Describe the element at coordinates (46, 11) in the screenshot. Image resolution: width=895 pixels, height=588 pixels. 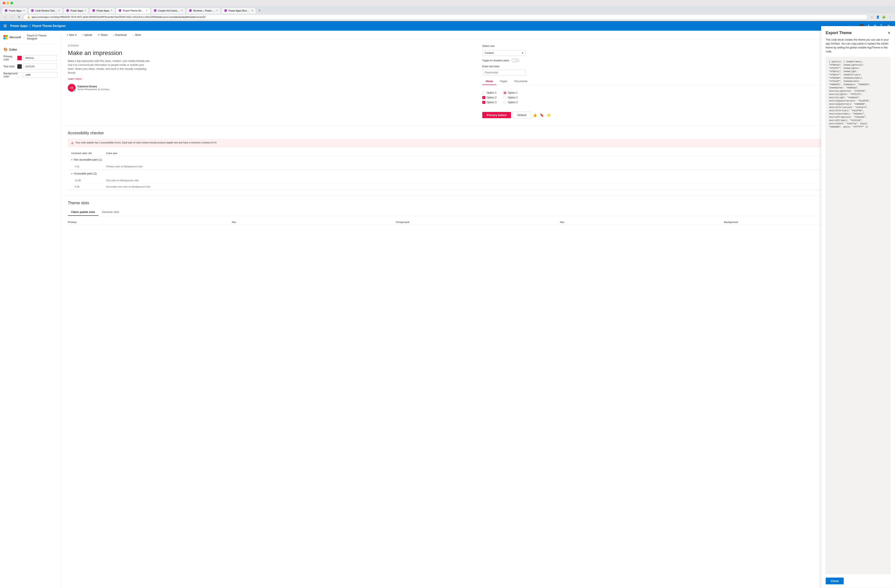
I see `browser-tab-2: 🟣 Code Review Tool Experim... ✕` at that location.